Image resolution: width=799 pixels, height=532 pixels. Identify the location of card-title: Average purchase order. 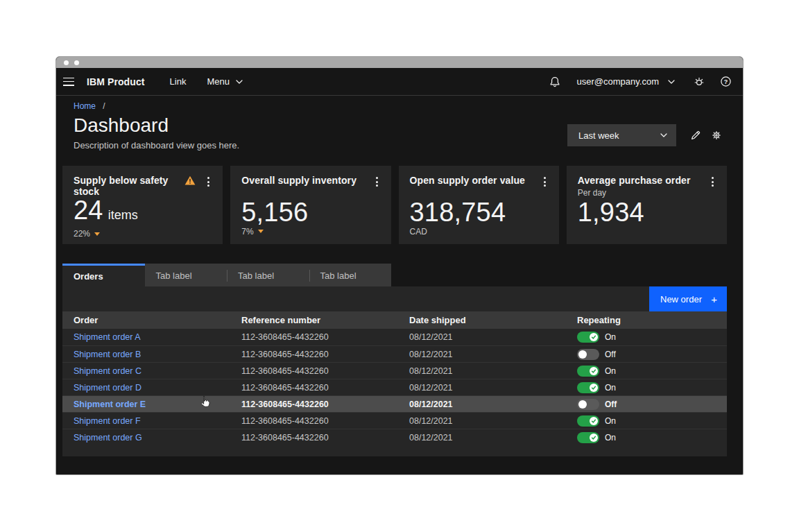
(634, 180).